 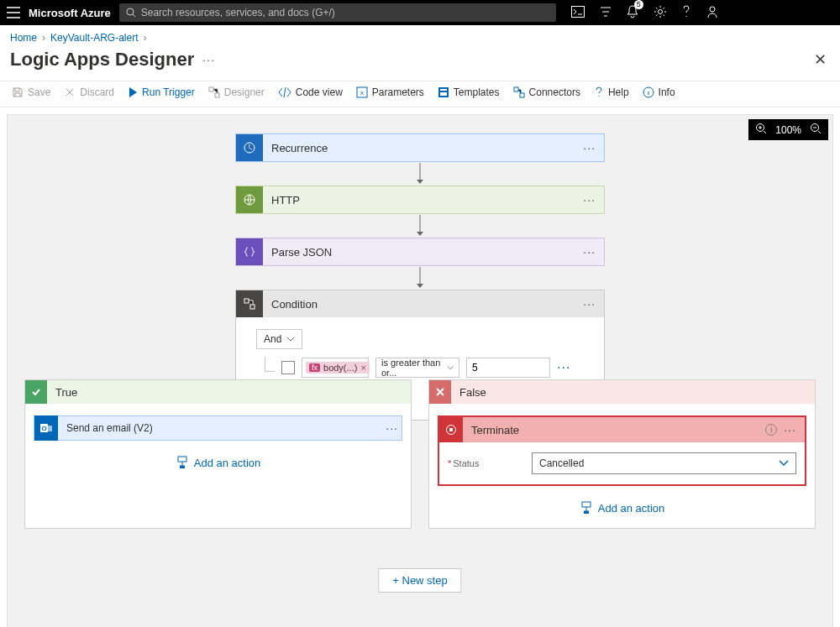 I want to click on page-more-icon: ···, so click(x=208, y=60).